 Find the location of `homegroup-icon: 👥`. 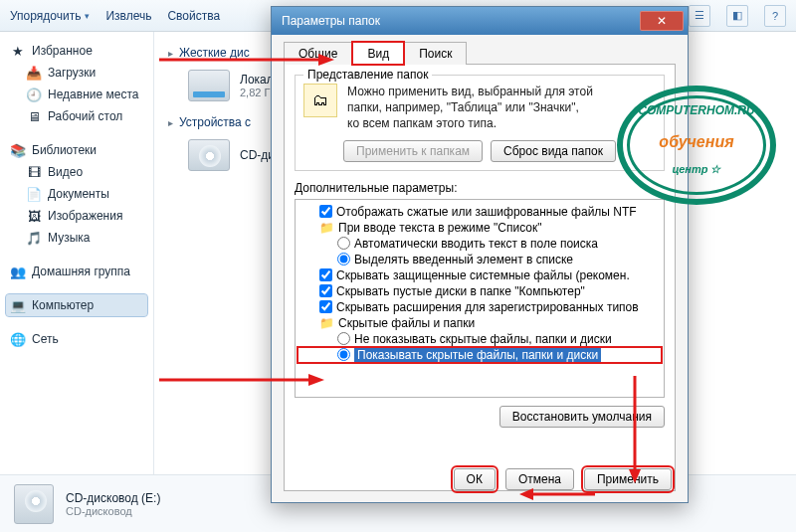

homegroup-icon: 👥 is located at coordinates (18, 271).